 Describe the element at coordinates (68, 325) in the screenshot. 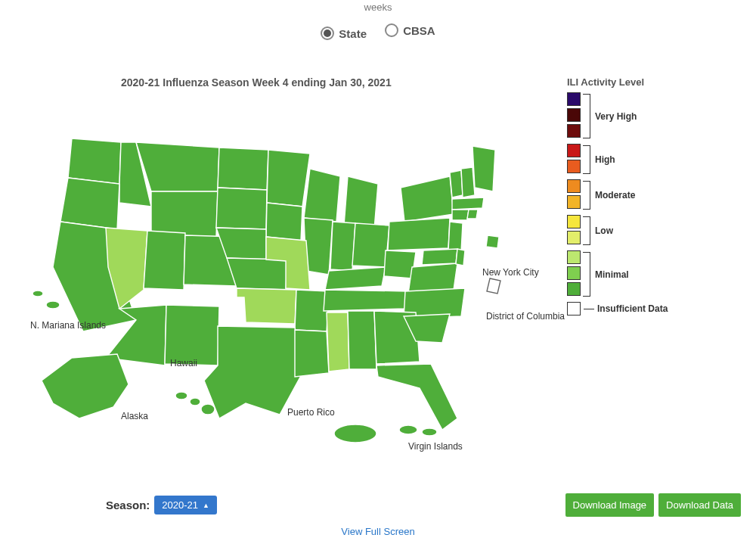

I see `label-nmi: N. Mariana Islands` at that location.